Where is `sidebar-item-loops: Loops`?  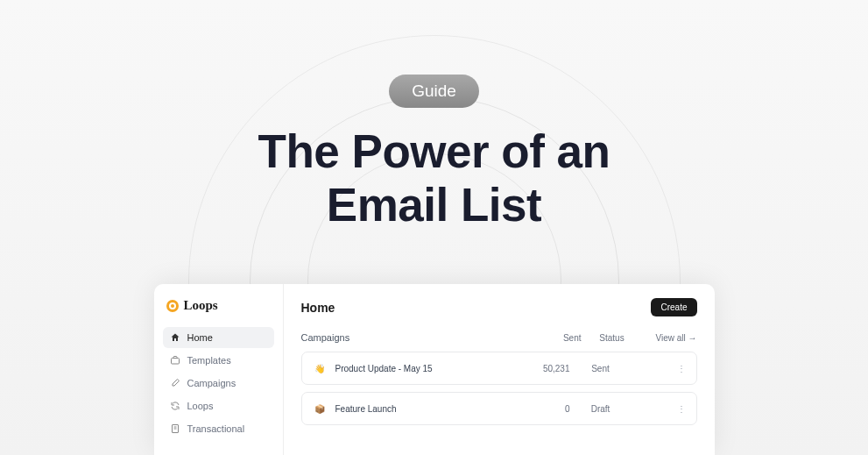
sidebar-item-loops: Loops is located at coordinates (219, 406).